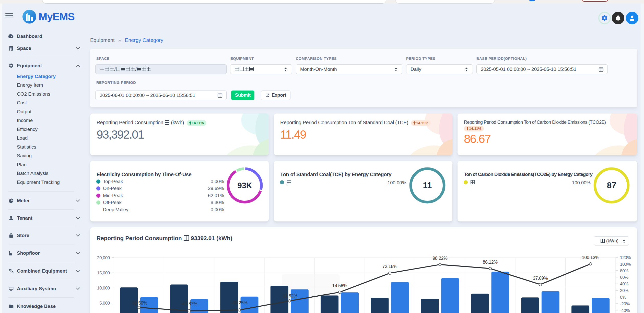 Image resolution: width=644 pixels, height=313 pixels. Describe the element at coordinates (289, 296) in the screenshot. I see `svg-text: -11.82%` at that location.